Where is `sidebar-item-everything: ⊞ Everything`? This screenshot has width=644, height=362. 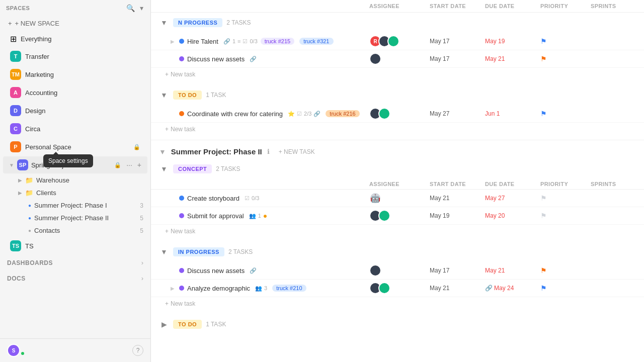
sidebar-item-everything: ⊞ Everything is located at coordinates (75, 39).